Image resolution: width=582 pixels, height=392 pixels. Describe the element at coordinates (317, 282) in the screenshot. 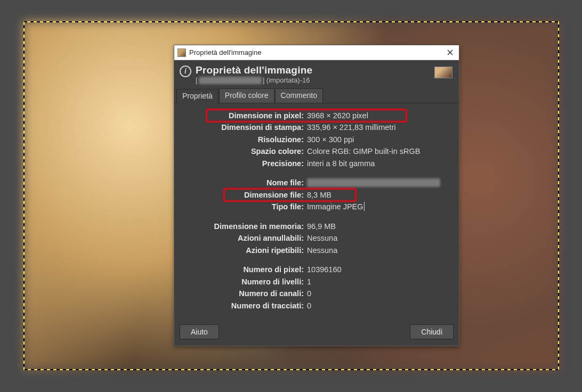

I see `row-layer-count: Numero di livelli: 1` at that location.